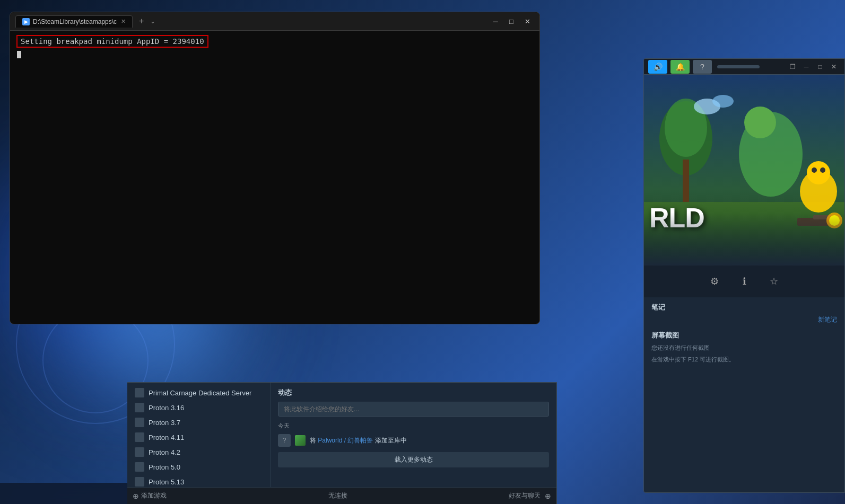  I want to click on steam-help-button: ?, so click(702, 67).